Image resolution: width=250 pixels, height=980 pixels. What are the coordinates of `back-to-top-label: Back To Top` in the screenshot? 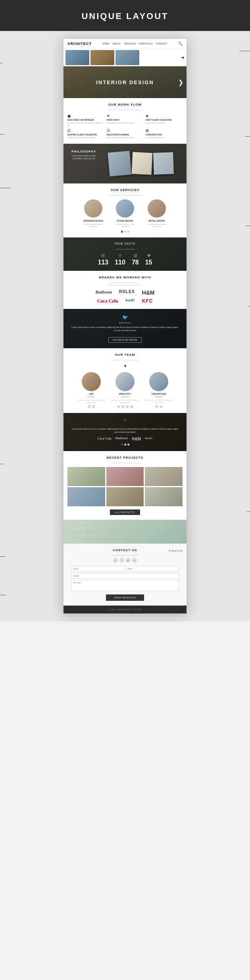 It's located at (177, 551).